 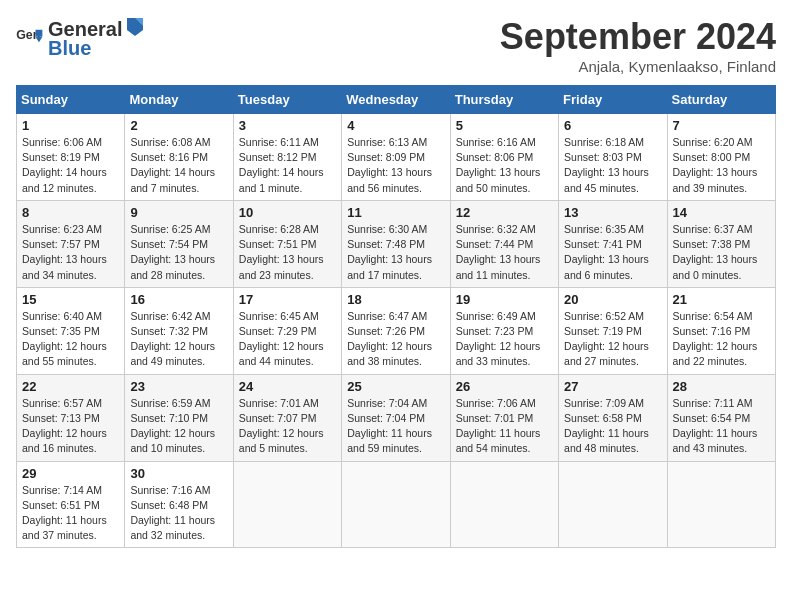 What do you see at coordinates (71, 418) in the screenshot?
I see `calendar-day-cell: 22 Sunrise: 6:57 AMSunset: 7:13 PMDaylig…` at bounding box center [71, 418].